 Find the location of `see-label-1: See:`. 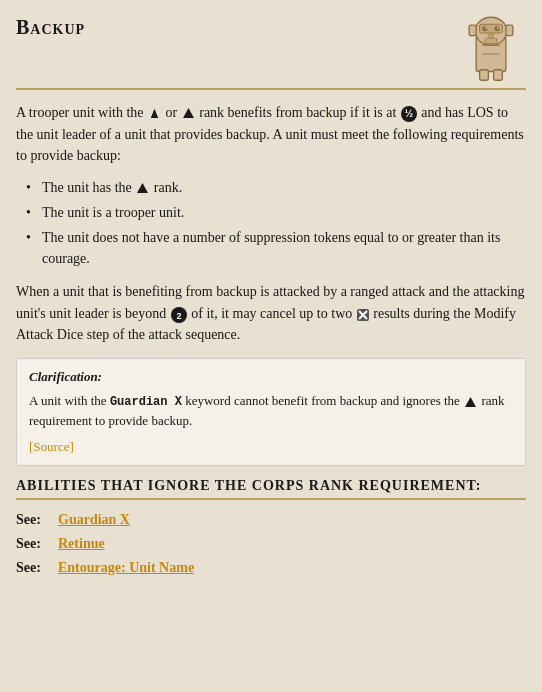

see-label-1: See: is located at coordinates (34, 520).